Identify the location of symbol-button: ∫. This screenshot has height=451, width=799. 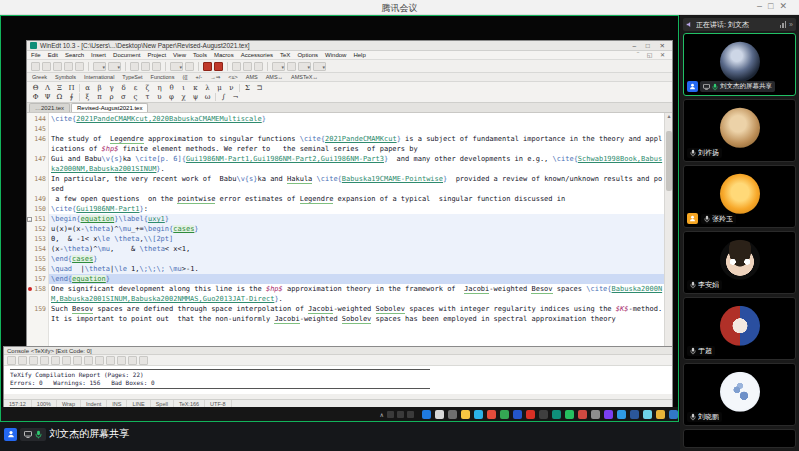
(224, 97).